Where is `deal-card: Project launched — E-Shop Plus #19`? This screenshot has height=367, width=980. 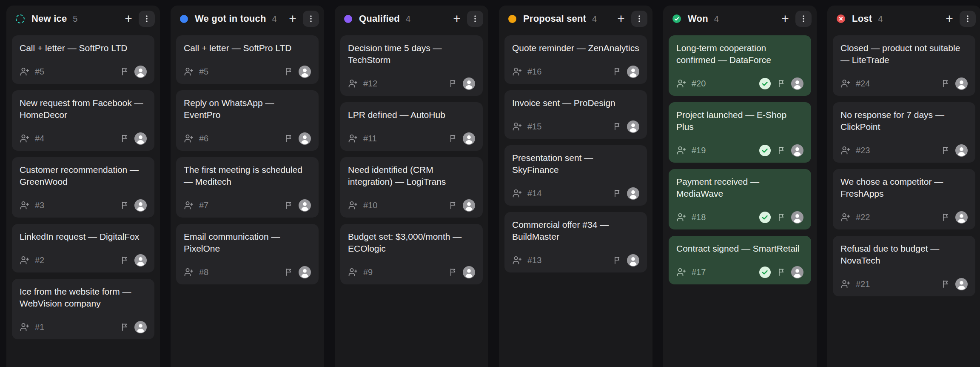
deal-card: Project launched — E-Shop Plus #19 is located at coordinates (740, 132).